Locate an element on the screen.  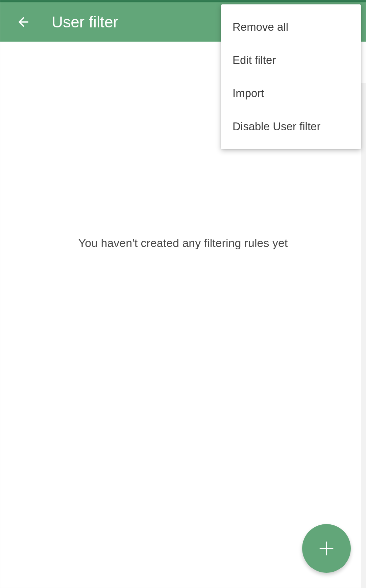
menu-item-disable-user-filter: Disable User filter is located at coordinates (291, 127).